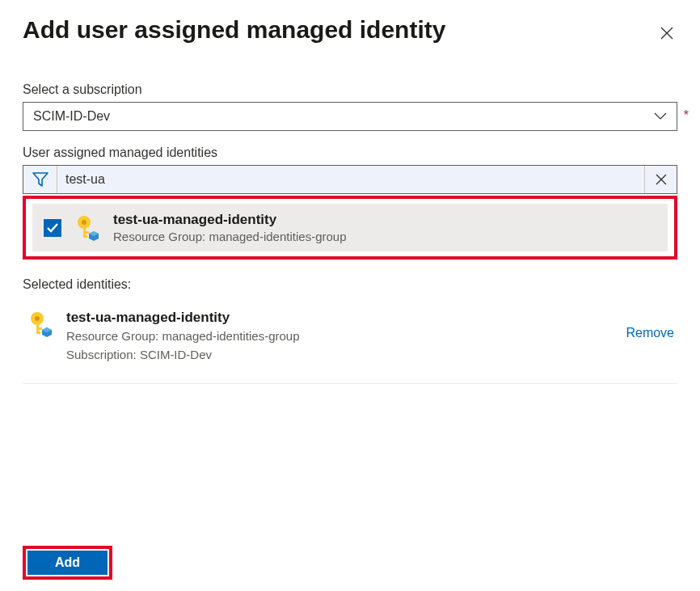 The width and height of the screenshot is (700, 591). Describe the element at coordinates (350, 116) in the screenshot. I see `subscription-select-wrap: SCIM-ID-Dev *` at that location.